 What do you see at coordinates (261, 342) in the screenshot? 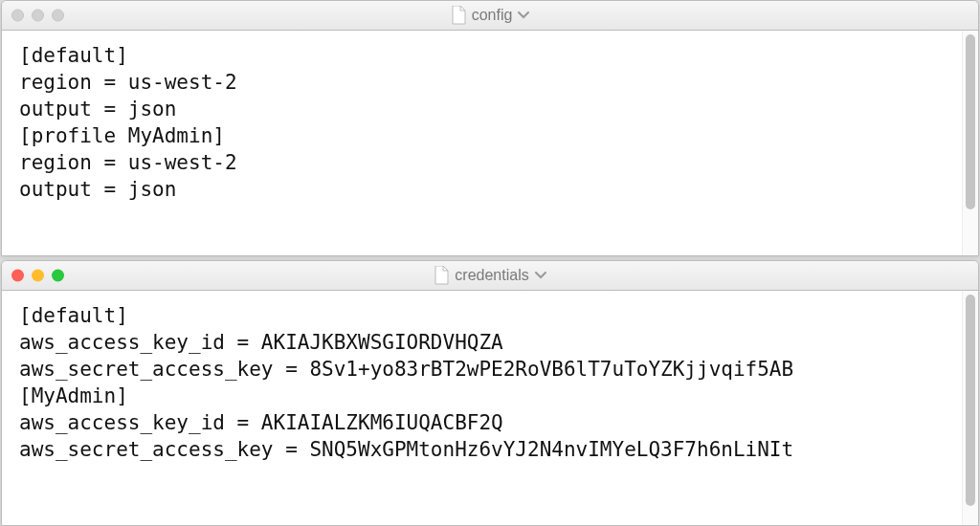
I see `editor-line: aws_access_key_id = AKIAJKBXWSGIORDVHQZA` at bounding box center [261, 342].